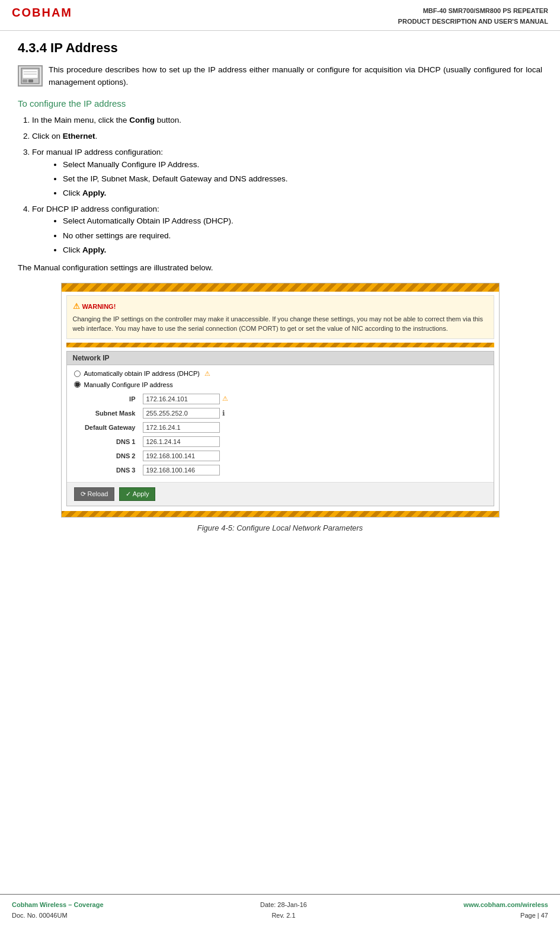  What do you see at coordinates (287, 136) in the screenshot?
I see `step-2: Click on Ethernet.` at bounding box center [287, 136].